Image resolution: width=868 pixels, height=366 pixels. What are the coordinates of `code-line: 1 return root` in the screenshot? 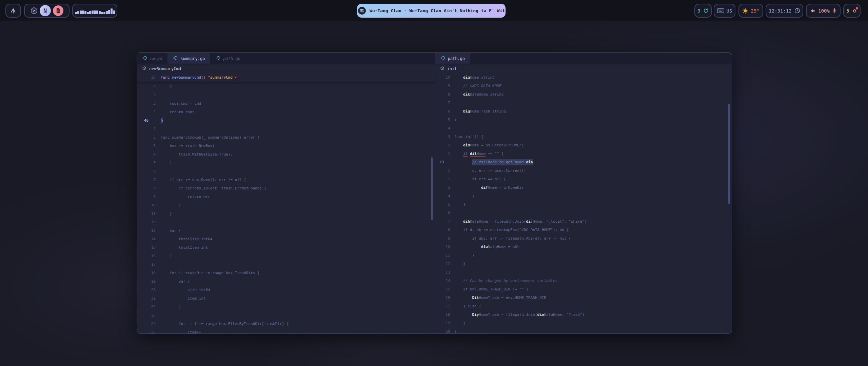 It's located at (286, 112).